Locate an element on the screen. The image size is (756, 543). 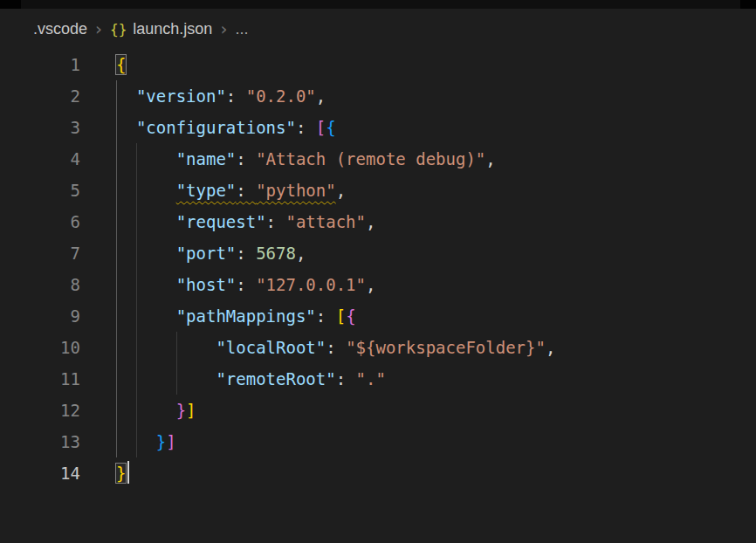
code-token: "remoteRoot" is located at coordinates (276, 379).